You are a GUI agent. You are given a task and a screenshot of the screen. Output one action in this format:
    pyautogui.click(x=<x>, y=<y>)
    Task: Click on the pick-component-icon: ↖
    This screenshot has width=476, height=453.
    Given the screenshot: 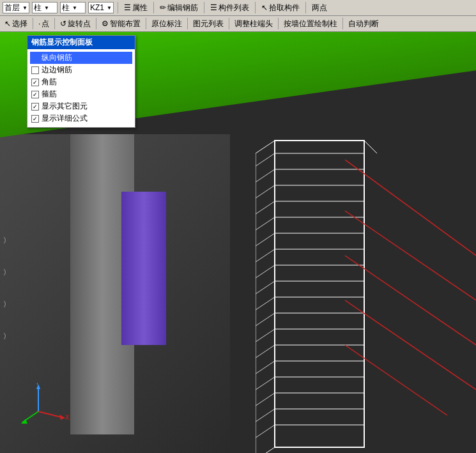 What is the action you would take?
    pyautogui.click(x=265, y=8)
    